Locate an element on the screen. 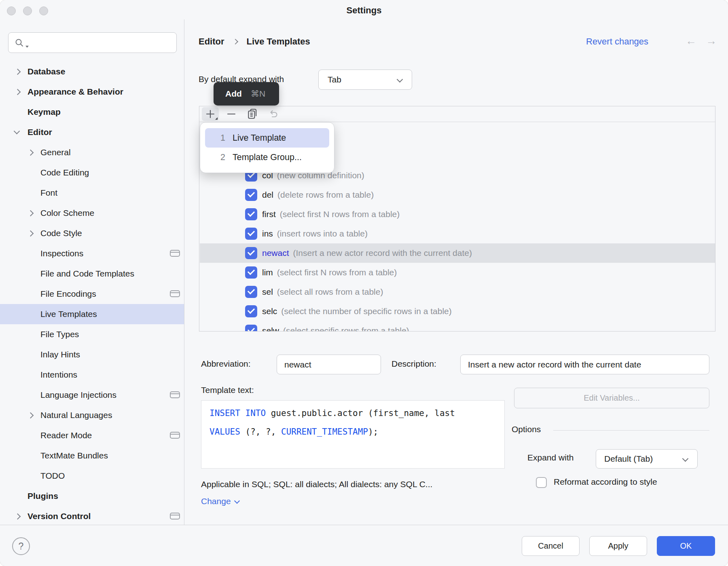  menu-item-live-template: 1 Live Template is located at coordinates (267, 138).